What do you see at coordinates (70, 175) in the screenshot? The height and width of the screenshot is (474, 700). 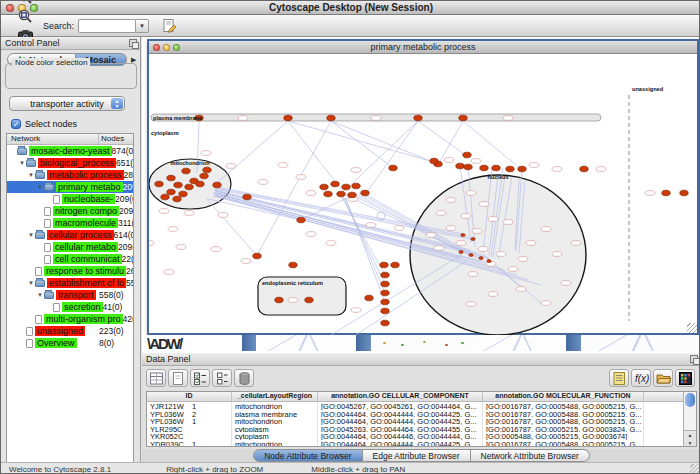 I see `tree-row-metabolic-process: ▼metabolic process280(0)` at bounding box center [70, 175].